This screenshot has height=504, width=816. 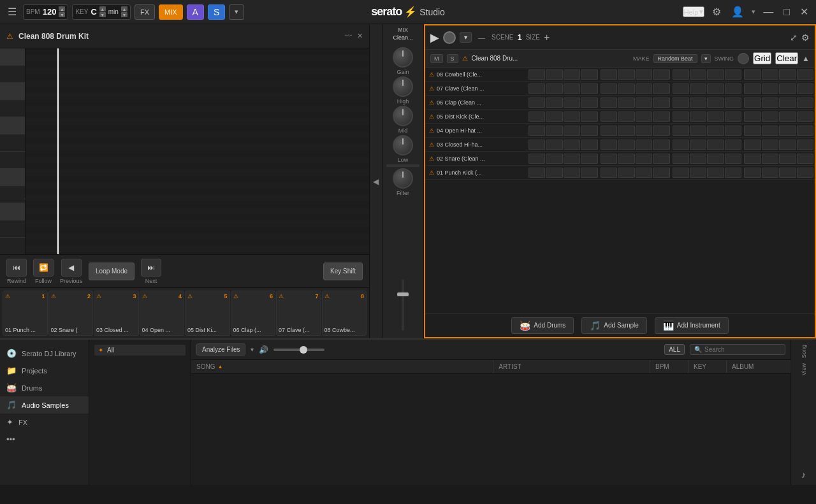 I want to click on prev-button: ◀, so click(x=71, y=268).